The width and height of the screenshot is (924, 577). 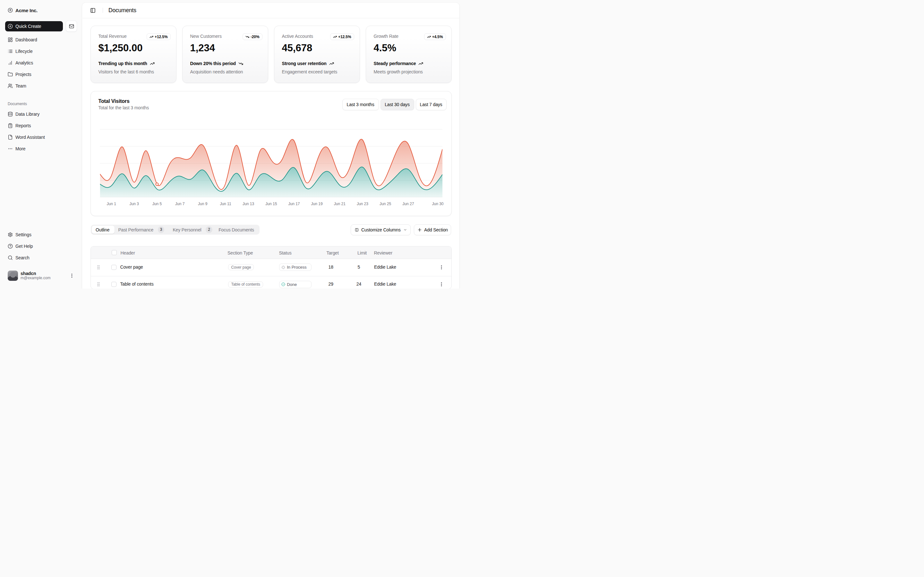 What do you see at coordinates (339, 204) in the screenshot?
I see `svg-text: Jun 21` at bounding box center [339, 204].